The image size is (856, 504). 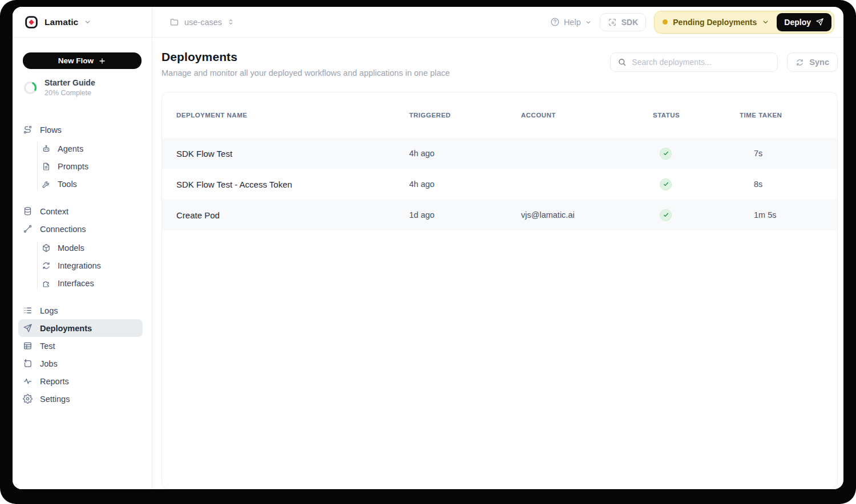 What do you see at coordinates (82, 310) in the screenshot?
I see `sidebar-item-logs: Logs` at bounding box center [82, 310].